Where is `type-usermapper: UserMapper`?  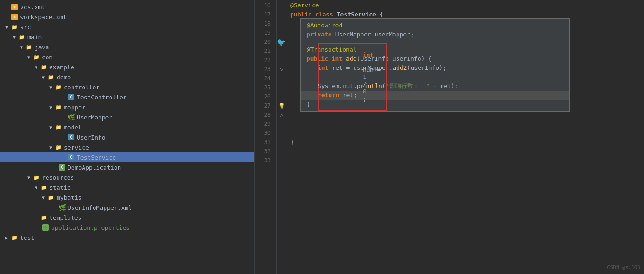 type-usermapper: UserMapper is located at coordinates (353, 35).